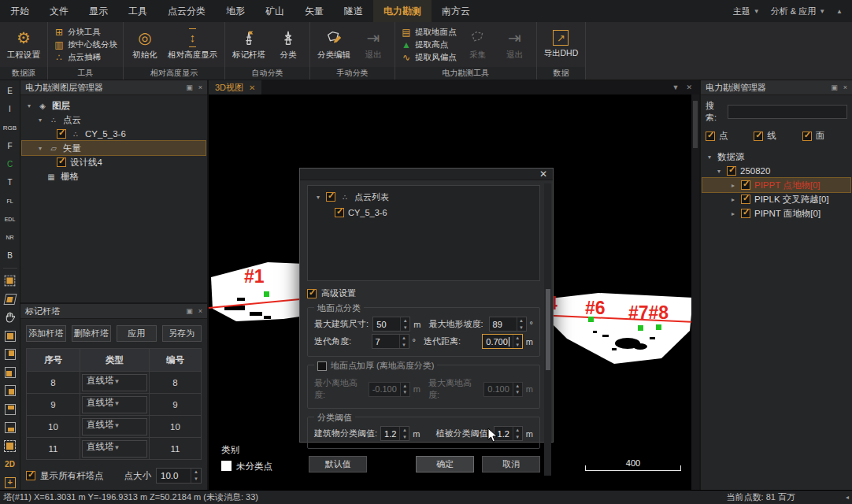 Image resolution: width=852 pixels, height=504 pixels. I want to click on view-left-cube-icon, so click(10, 373).